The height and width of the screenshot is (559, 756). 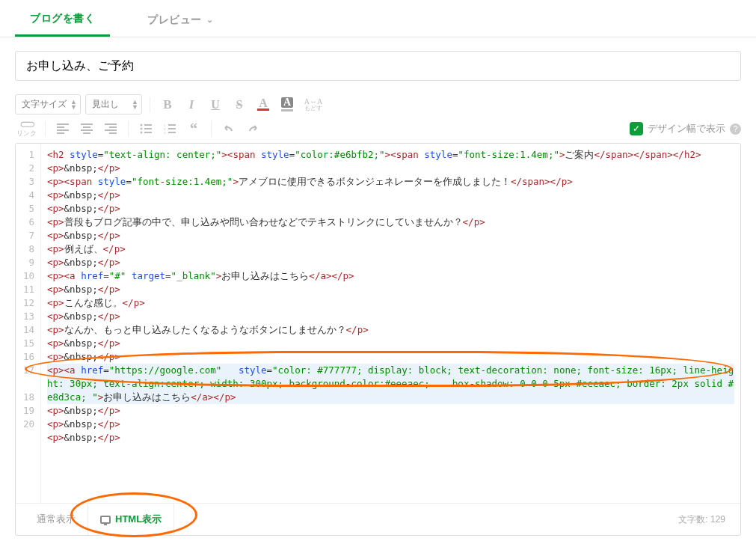 I want to click on link-button-label: リンク, so click(x=27, y=133).